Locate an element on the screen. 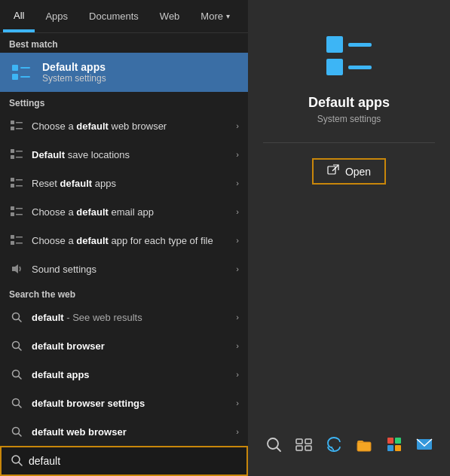  chevron-web-1: › is located at coordinates (237, 317).